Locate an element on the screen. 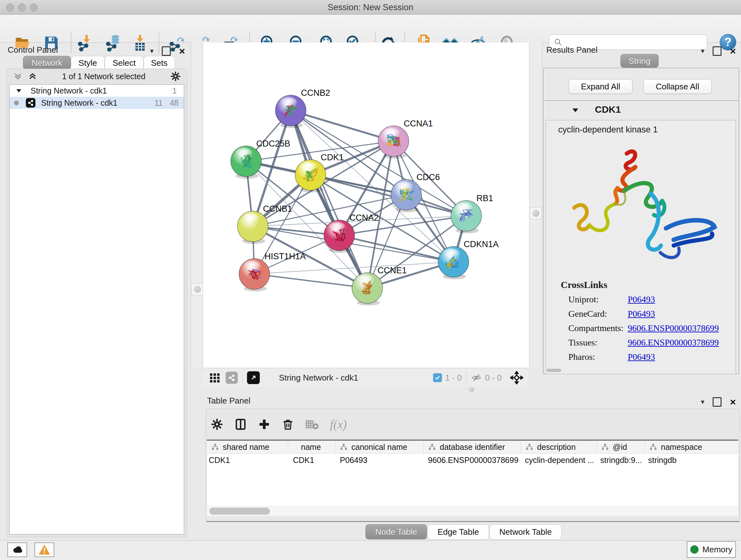 This screenshot has width=741, height=560. column-header-shared-name: shared name is located at coordinates (247, 447).